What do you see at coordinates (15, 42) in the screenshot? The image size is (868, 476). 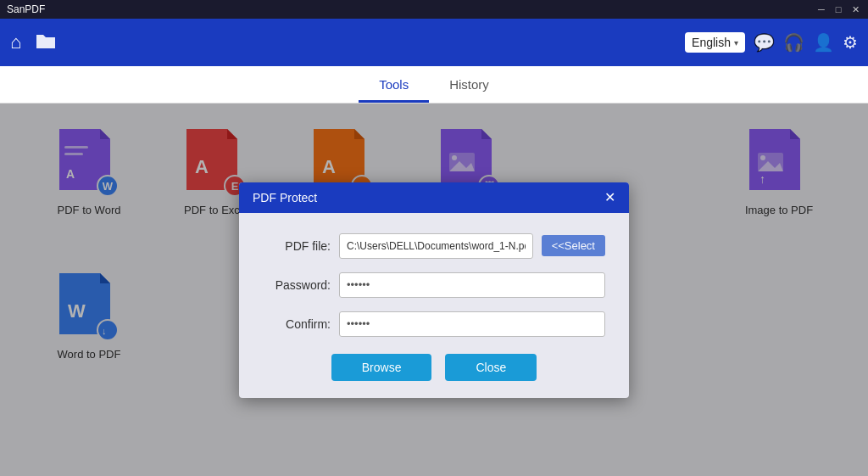 I see `home-icon: ⌂` at bounding box center [15, 42].